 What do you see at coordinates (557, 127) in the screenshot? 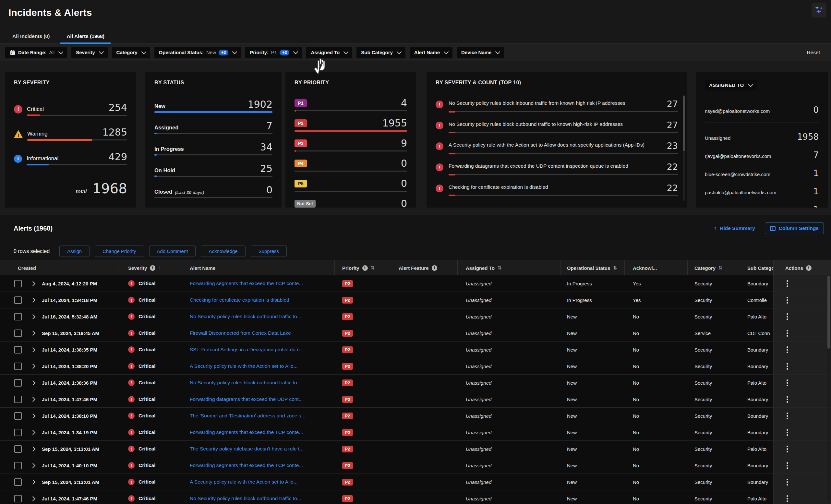
I see `top-alert-item: No Security policy rules block outbound …` at bounding box center [557, 127].